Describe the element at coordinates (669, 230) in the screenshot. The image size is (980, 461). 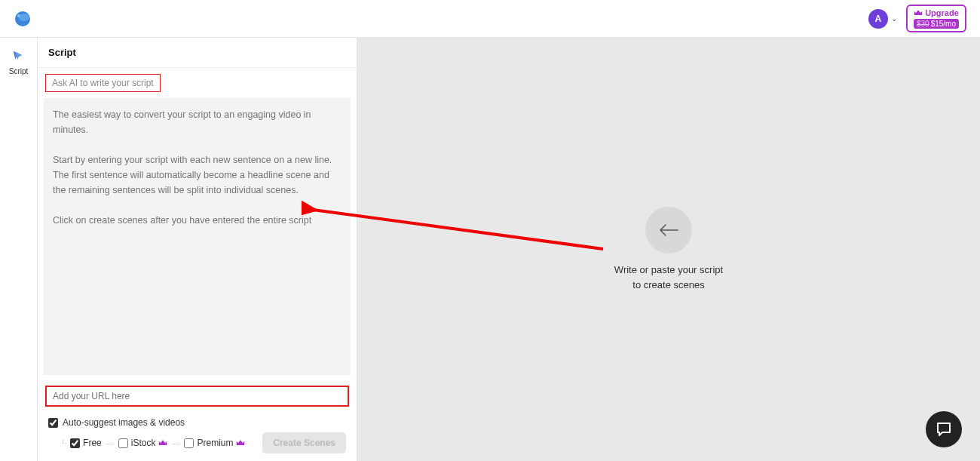
I see `arrow-left-circle` at that location.